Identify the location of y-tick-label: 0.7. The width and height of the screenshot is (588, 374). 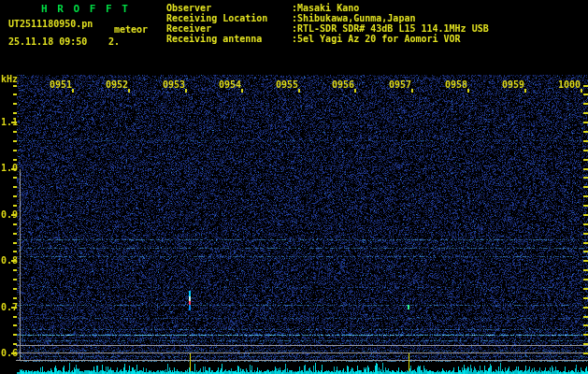
(9, 307).